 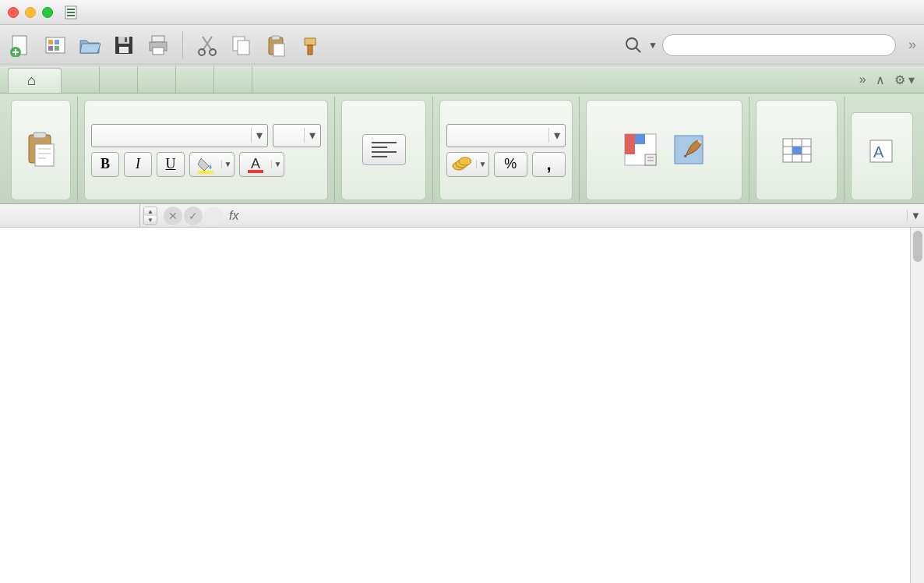 I want to click on formula-bar: ▲▼ ✕ ✓ fx ▼, so click(x=462, y=216).